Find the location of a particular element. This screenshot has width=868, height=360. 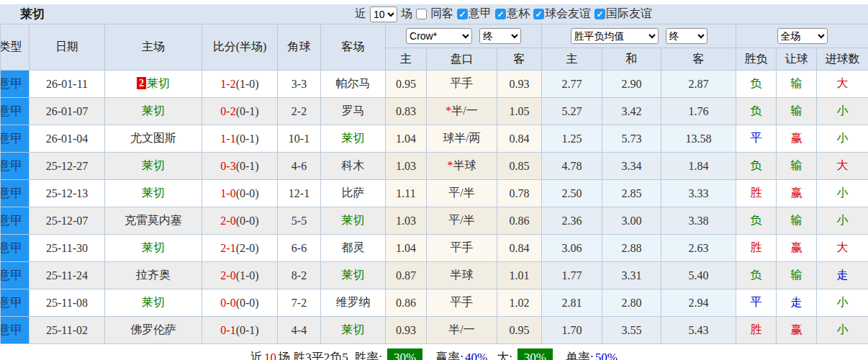

table-row: 意甲 26-01-11 2莱切 1-2(1-0) 3-3 帕尔马 0.95 平手… is located at coordinates (435, 84).